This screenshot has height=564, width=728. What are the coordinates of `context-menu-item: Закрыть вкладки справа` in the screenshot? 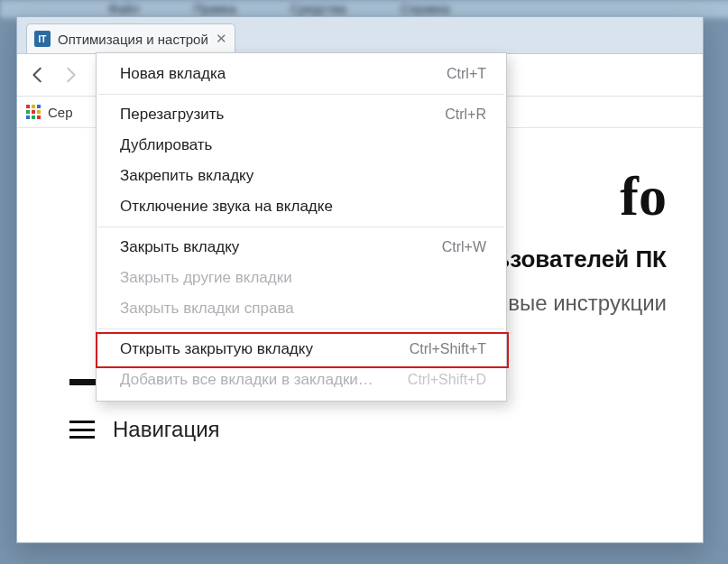 It's located at (301, 309).